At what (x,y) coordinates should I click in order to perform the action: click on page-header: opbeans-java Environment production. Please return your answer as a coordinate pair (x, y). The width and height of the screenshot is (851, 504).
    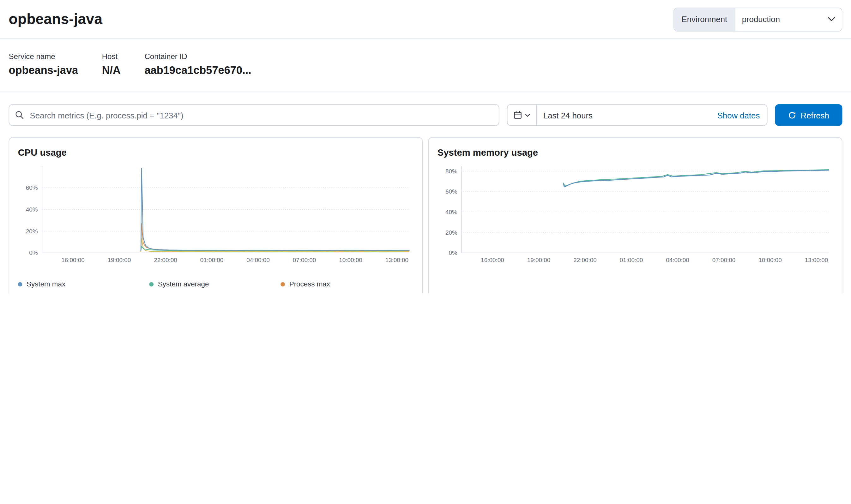
    Looking at the image, I should click on (425, 20).